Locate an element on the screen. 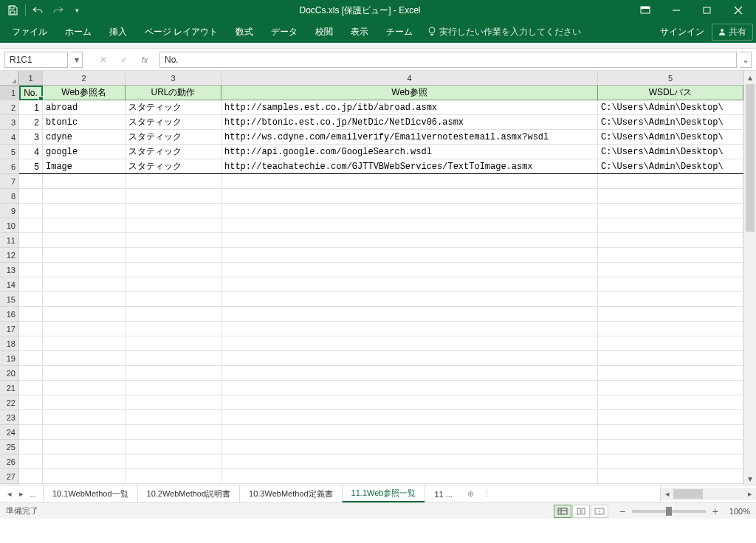  column-header: 5 is located at coordinates (670, 78).